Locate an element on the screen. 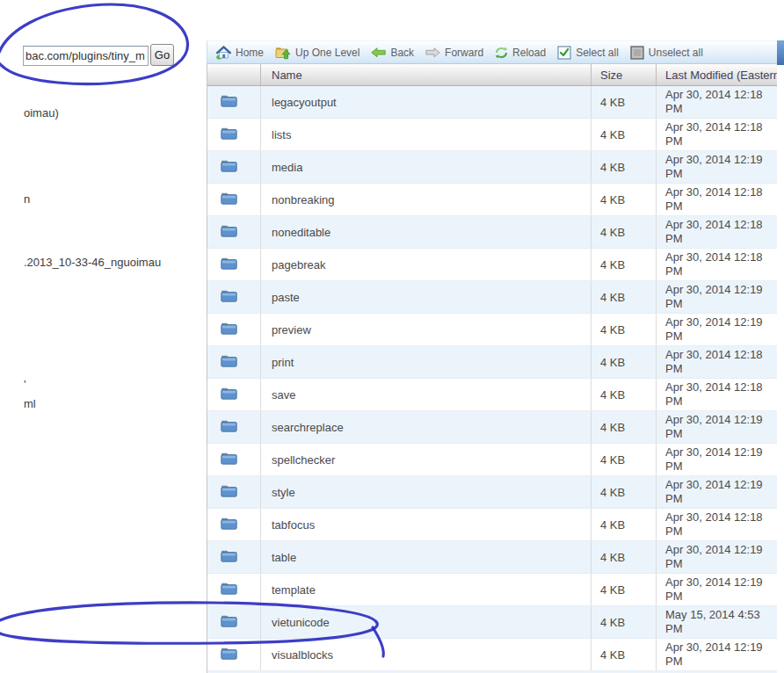 The width and height of the screenshot is (784, 673). file-row: style 4 KB Apr 30, 2014 12:19PM is located at coordinates (492, 492).